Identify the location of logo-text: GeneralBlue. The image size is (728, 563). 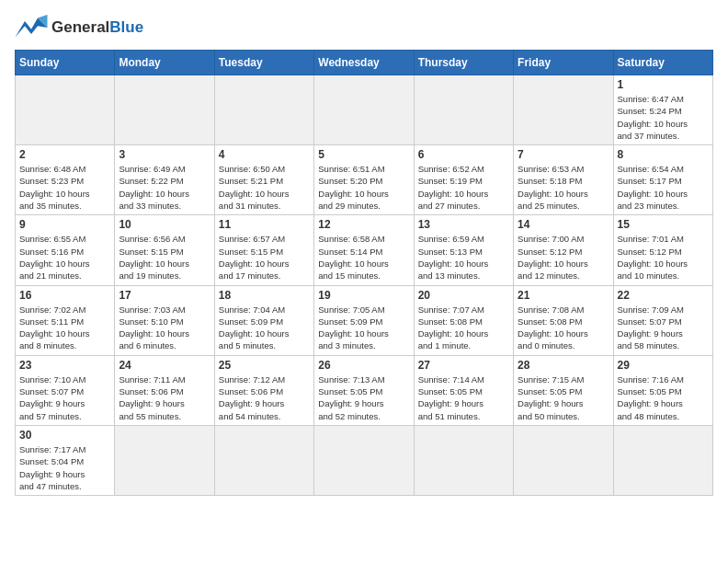
(97, 28).